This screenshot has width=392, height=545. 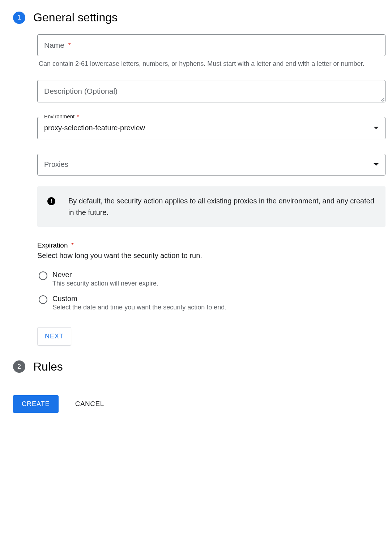 What do you see at coordinates (211, 255) in the screenshot?
I see `expiration-subtext: Select how long you want the security ac…` at bounding box center [211, 255].